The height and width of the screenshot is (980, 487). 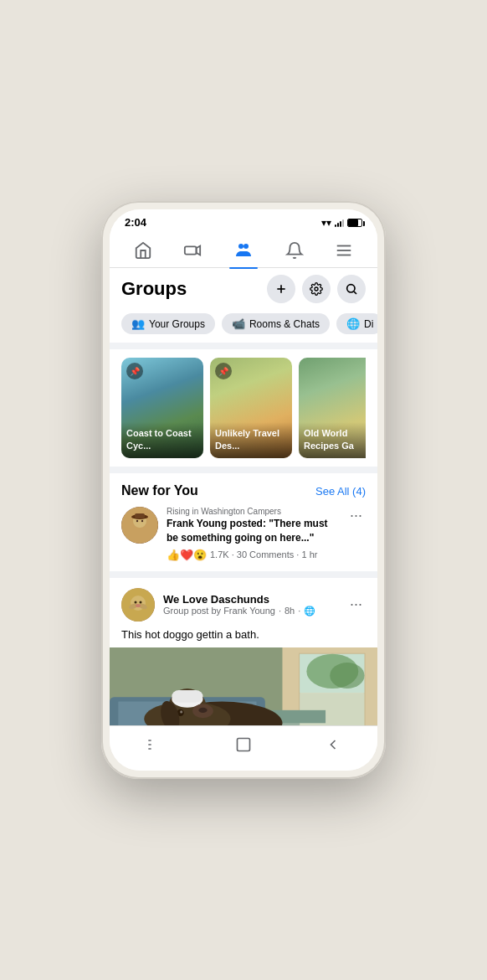 What do you see at coordinates (251, 605) in the screenshot?
I see `post-card-meta: We Love Daschunds Group post by Frank Yo…` at bounding box center [251, 605].